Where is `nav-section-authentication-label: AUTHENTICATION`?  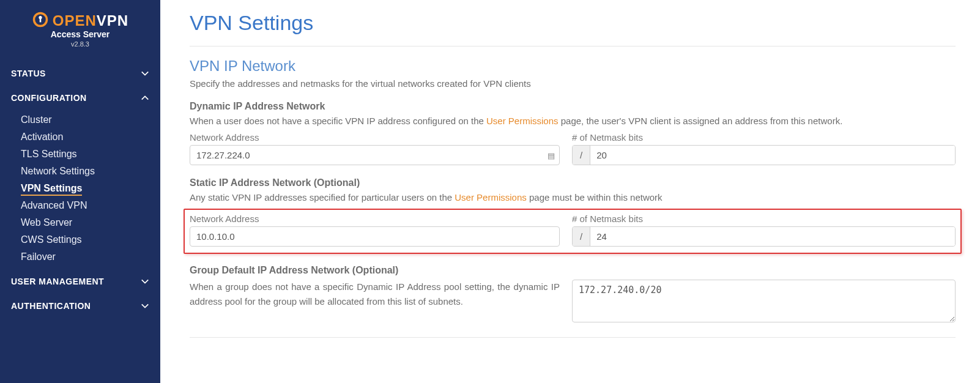 nav-section-authentication-label: AUTHENTICATION is located at coordinates (51, 306).